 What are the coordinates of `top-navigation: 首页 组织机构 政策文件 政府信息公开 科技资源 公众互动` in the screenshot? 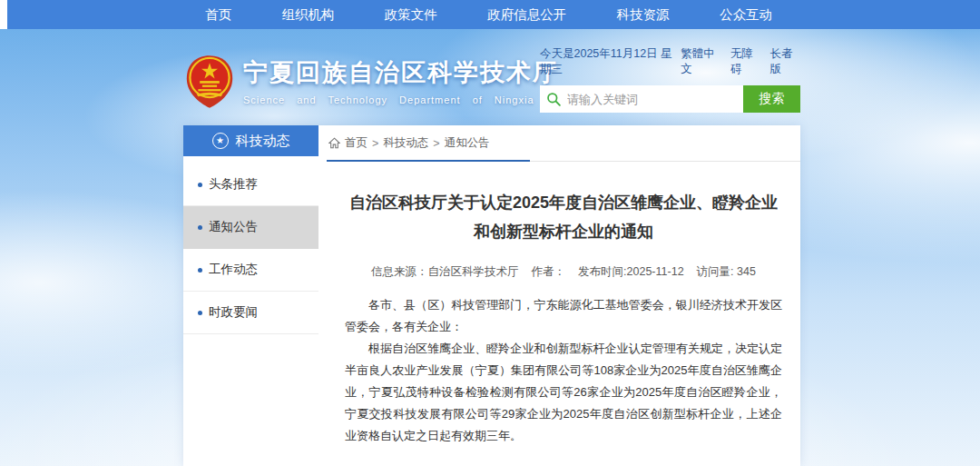 It's located at (494, 15).